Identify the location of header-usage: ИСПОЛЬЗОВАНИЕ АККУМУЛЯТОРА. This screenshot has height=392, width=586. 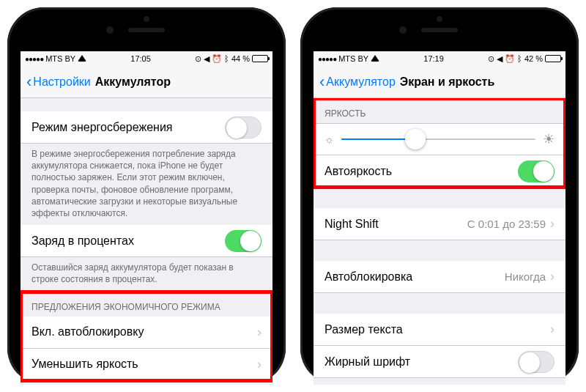
(146, 383).